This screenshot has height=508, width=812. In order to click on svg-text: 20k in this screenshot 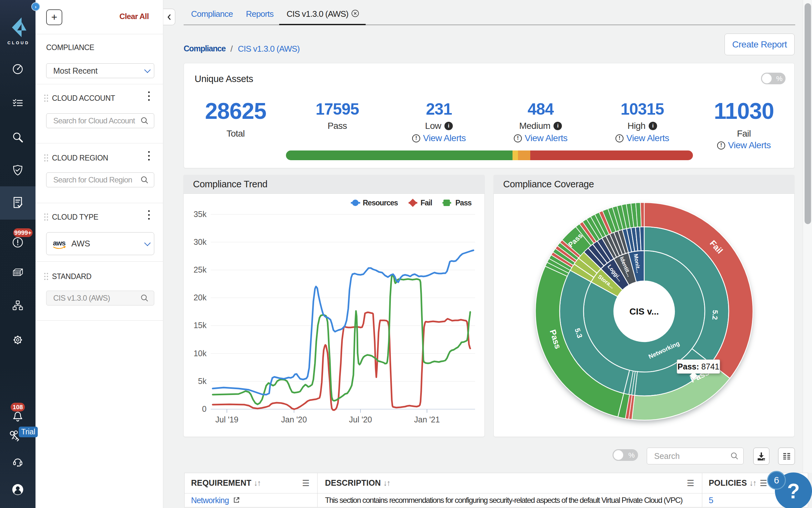, I will do `click(200, 298)`.